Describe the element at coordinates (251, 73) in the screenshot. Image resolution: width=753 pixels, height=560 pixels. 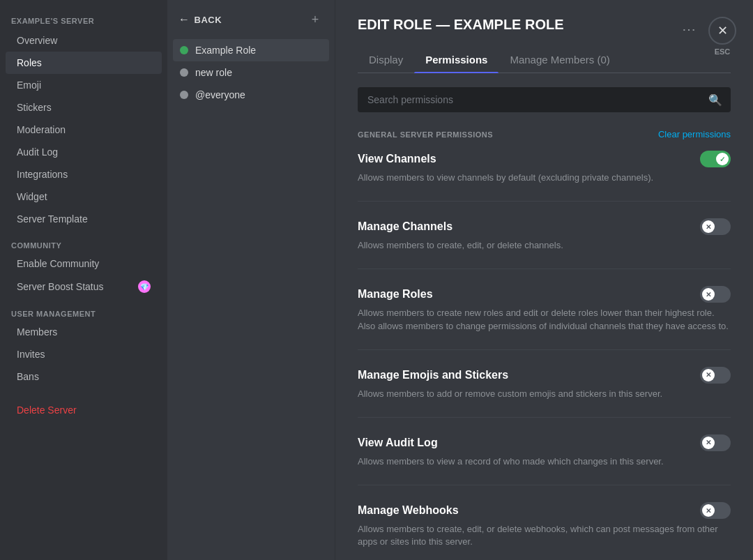
I see `role-item-new-role: new role` at that location.